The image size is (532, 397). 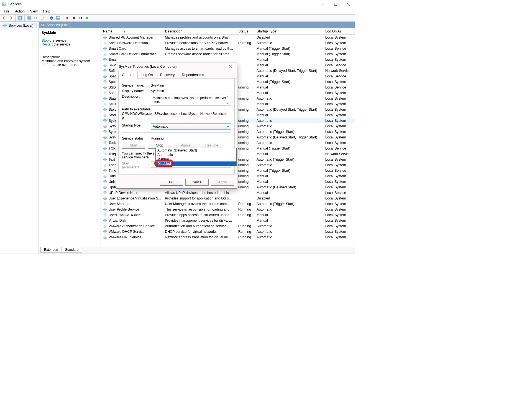 What do you see at coordinates (67, 18) in the screenshot?
I see `start-service-button` at bounding box center [67, 18].